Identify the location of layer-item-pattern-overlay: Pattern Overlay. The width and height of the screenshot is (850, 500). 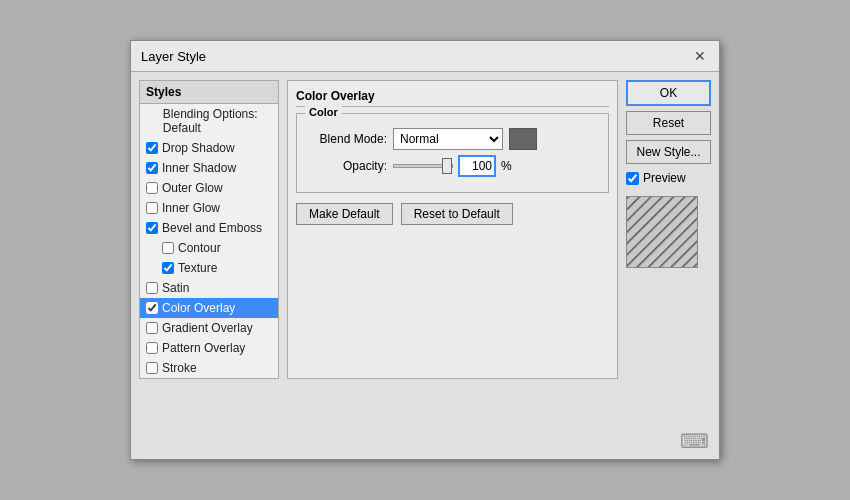
(209, 348).